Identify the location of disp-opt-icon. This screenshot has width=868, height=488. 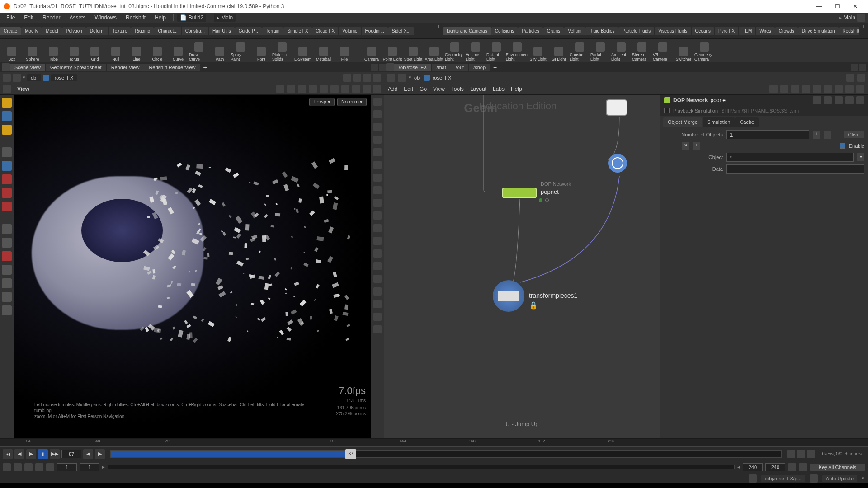
(377, 102).